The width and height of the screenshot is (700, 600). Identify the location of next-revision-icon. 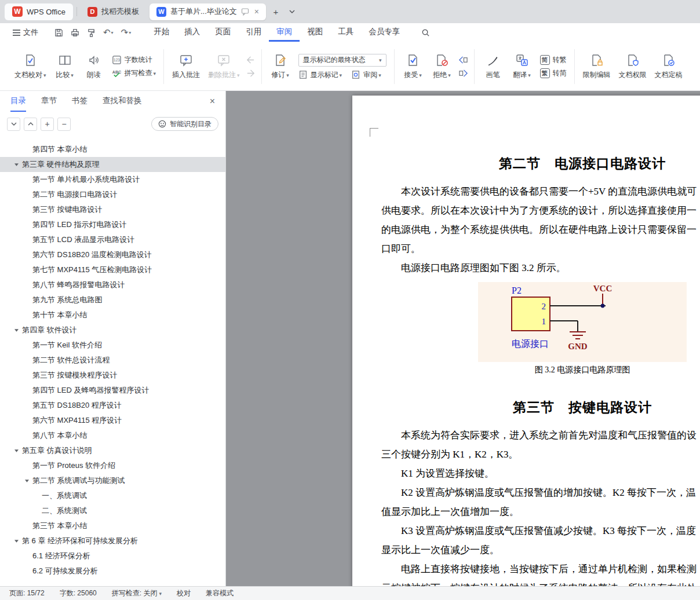
(464, 73).